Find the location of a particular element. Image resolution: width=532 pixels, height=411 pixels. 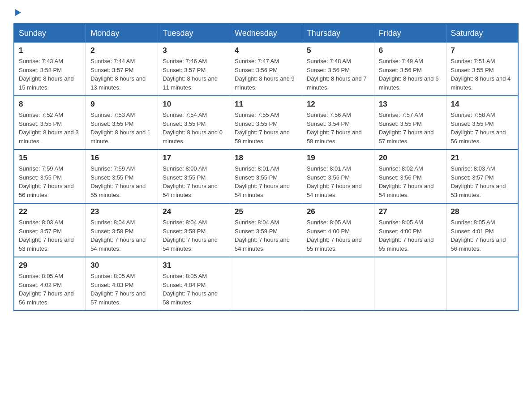

day-number: 17 is located at coordinates (194, 158).